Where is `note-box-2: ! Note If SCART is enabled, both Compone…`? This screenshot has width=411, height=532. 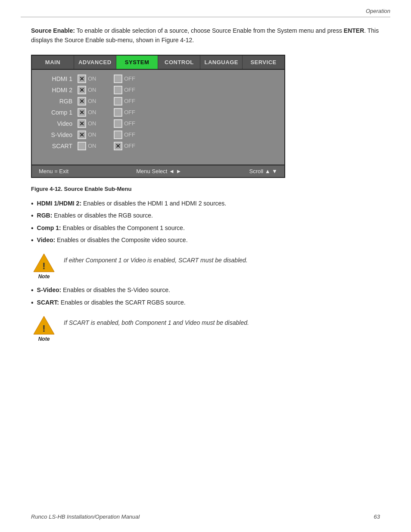 note-box-2: ! Note If SCART is enabled, both Compone… is located at coordinates (206, 329).